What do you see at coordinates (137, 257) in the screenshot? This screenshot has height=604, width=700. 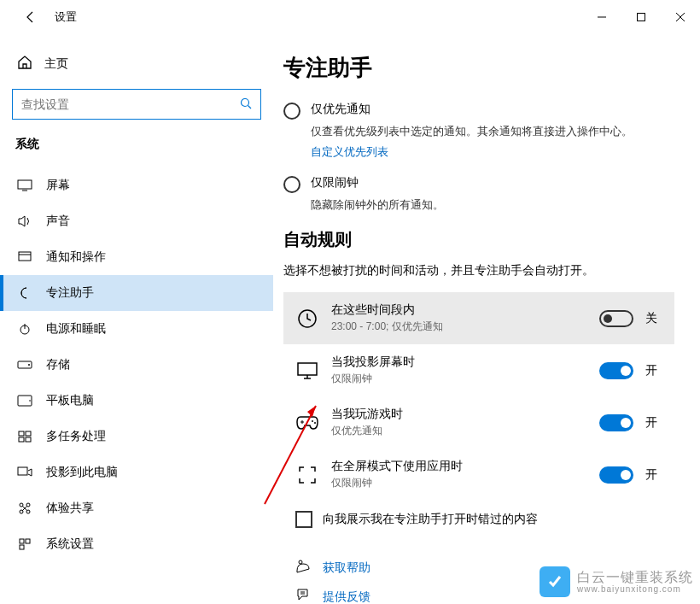 I see `sidebar-item-notifications: 通知和操作` at bounding box center [137, 257].